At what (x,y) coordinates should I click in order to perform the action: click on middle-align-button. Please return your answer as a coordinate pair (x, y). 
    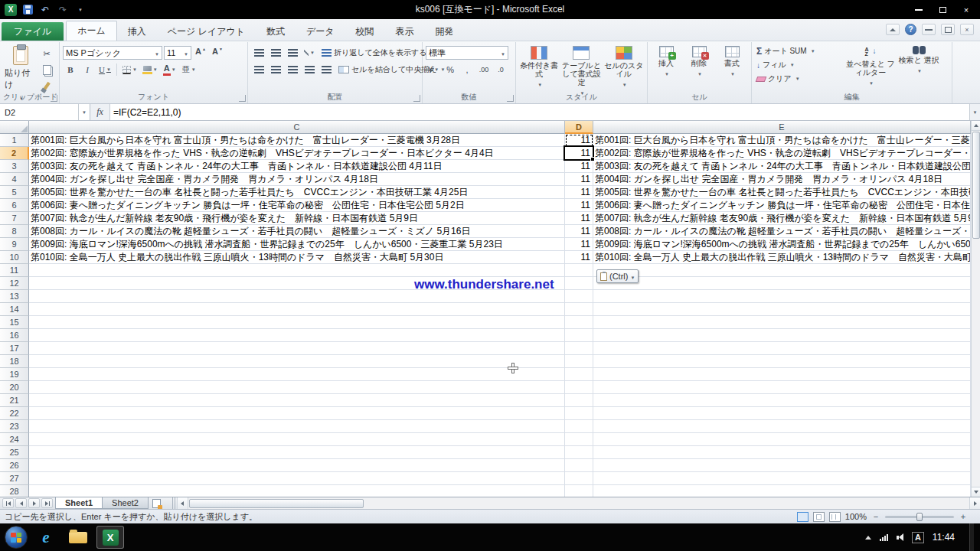
    Looking at the image, I should click on (276, 54).